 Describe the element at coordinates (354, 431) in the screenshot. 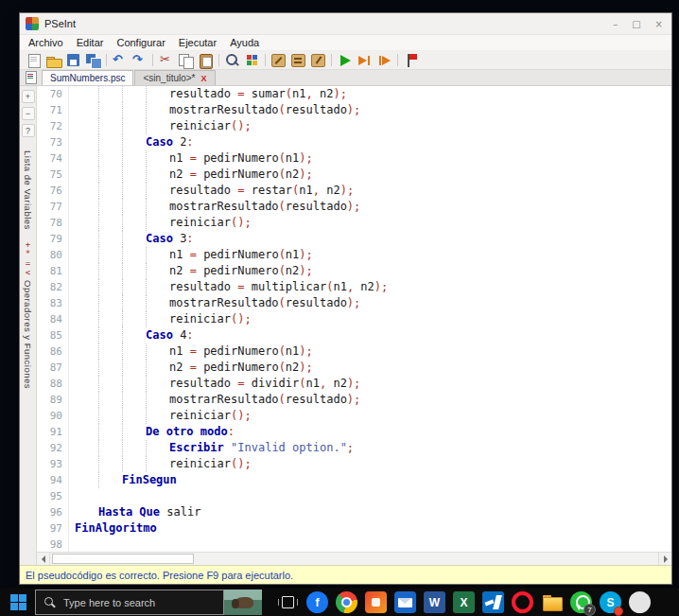

I see `code-line: 91De otro modo:` at that location.